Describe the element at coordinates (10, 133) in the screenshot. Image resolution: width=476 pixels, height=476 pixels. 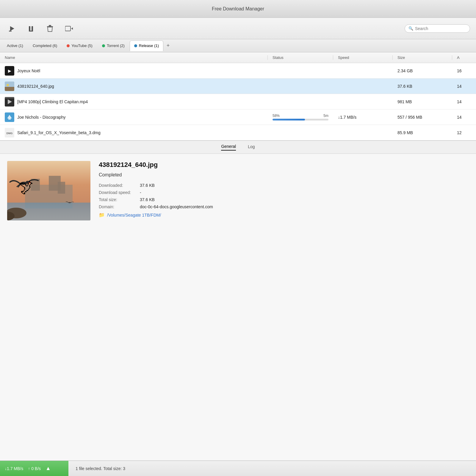
I see `row5-icon: DMG` at that location.